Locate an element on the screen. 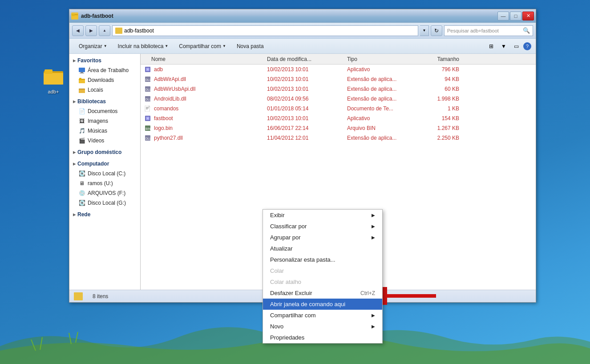 The height and width of the screenshot is (364, 590). sidebar-network-section: ▶ Rede is located at coordinates (105, 214).